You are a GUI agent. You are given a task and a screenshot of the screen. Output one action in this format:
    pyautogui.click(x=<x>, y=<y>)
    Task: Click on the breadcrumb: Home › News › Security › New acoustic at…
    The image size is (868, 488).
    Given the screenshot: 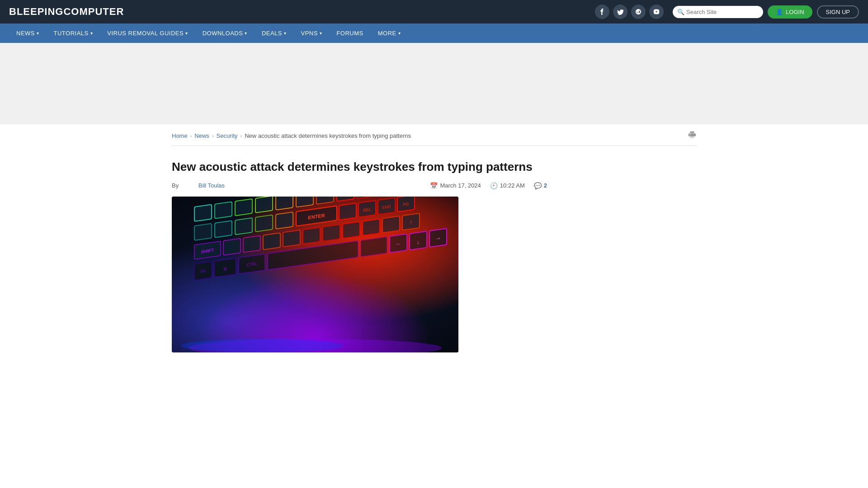 What is the action you would take?
    pyautogui.click(x=434, y=135)
    